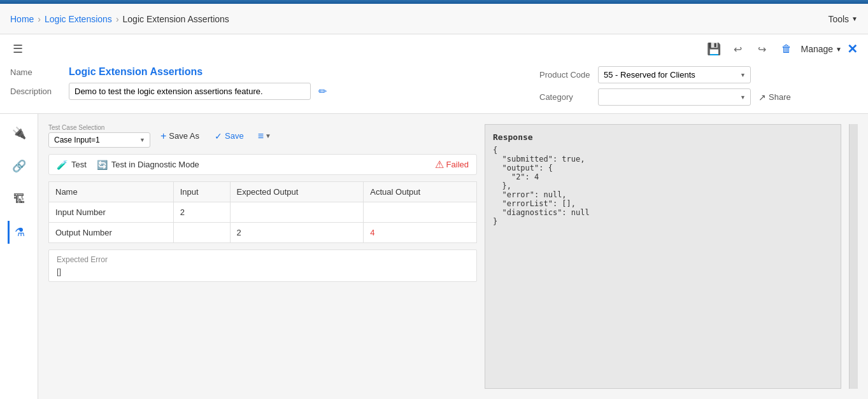 The width and height of the screenshot is (868, 399). Describe the element at coordinates (855, 19) in the screenshot. I see `tools-arrow-icon: ▼` at that location.